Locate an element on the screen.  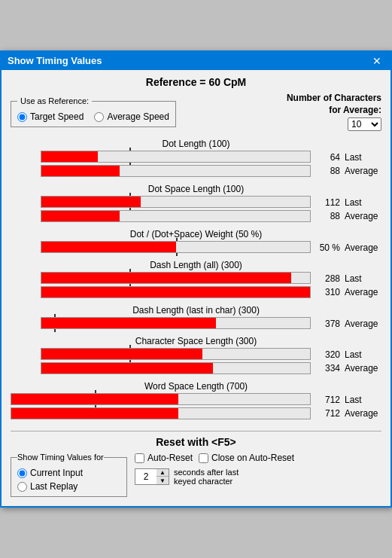
target-speed-label: Target Speed is located at coordinates (57, 117).